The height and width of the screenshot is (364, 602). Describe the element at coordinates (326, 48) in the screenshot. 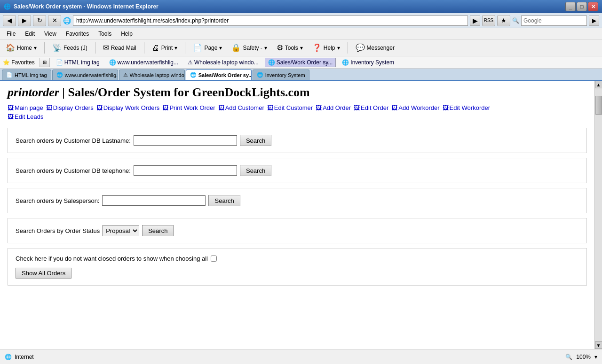

I see `help-button: ❓ Help ▾` at that location.